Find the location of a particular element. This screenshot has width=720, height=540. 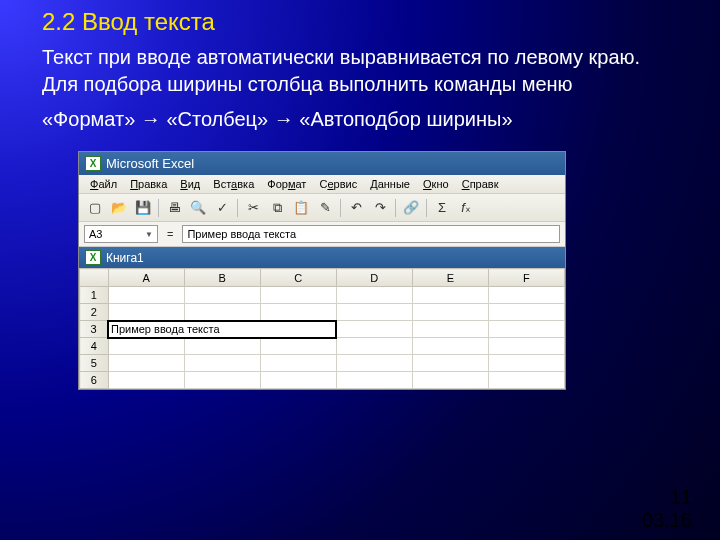

menu-view: Вид is located at coordinates (190, 184).